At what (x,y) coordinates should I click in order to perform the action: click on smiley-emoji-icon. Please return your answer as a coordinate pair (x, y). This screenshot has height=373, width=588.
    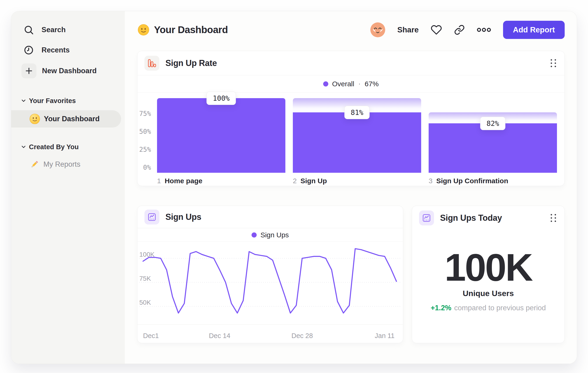
    Looking at the image, I should click on (35, 119).